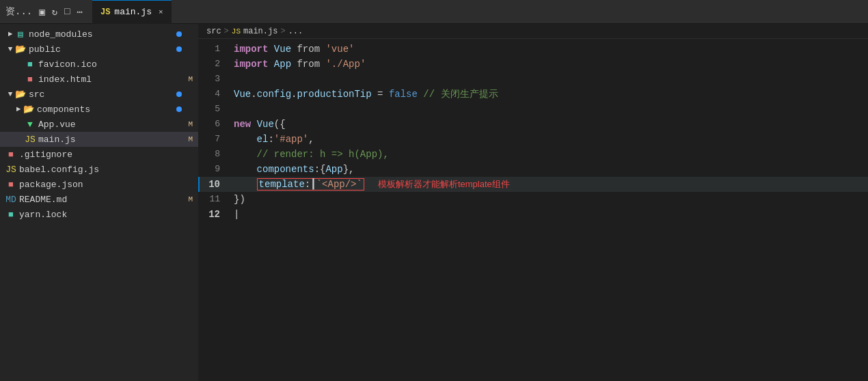  What do you see at coordinates (19, 12) in the screenshot?
I see `explorer-icon: 资...` at bounding box center [19, 12].